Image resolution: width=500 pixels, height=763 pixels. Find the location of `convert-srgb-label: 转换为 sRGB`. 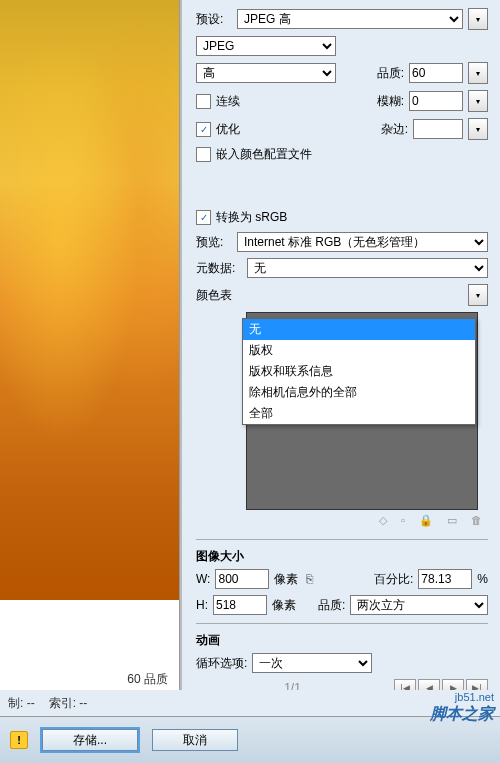

convert-srgb-label: 转换为 sRGB is located at coordinates (252, 218).